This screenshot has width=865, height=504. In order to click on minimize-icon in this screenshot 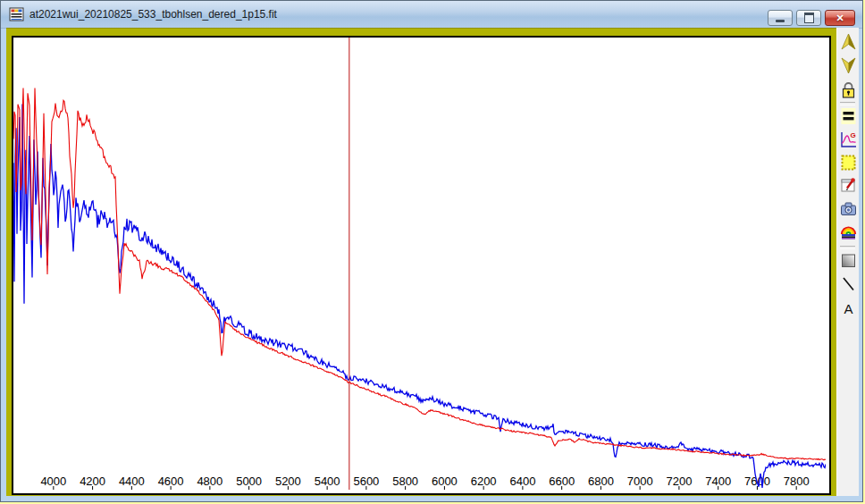, I will do `click(780, 21)`.